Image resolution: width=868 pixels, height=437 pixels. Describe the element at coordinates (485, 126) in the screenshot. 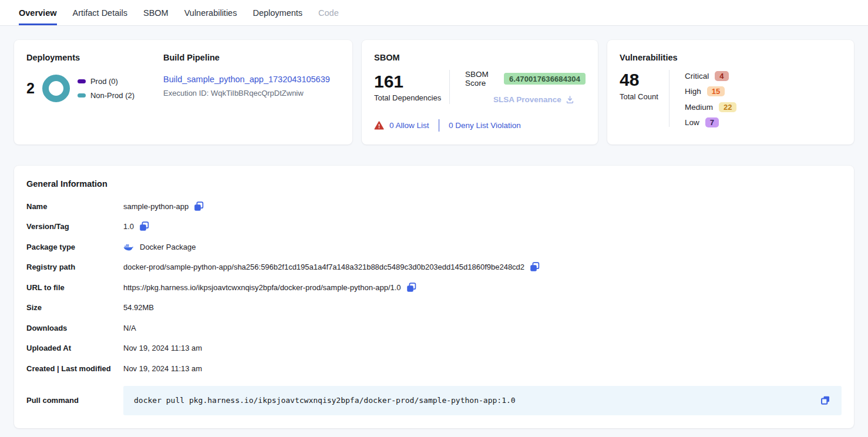

I see `deny-list-link: 0 Deny List Violation` at that location.